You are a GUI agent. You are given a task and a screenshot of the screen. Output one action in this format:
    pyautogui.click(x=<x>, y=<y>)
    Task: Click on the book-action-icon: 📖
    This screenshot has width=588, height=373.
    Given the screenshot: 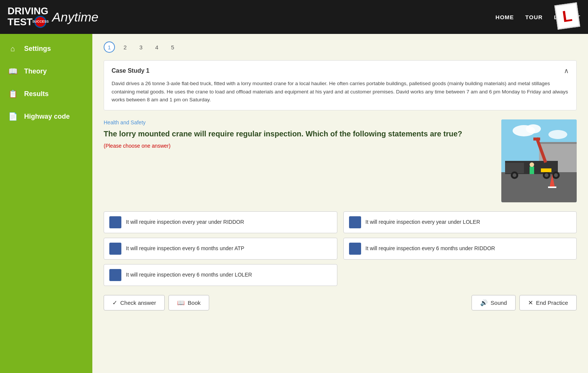 What is the action you would take?
    pyautogui.click(x=181, y=303)
    